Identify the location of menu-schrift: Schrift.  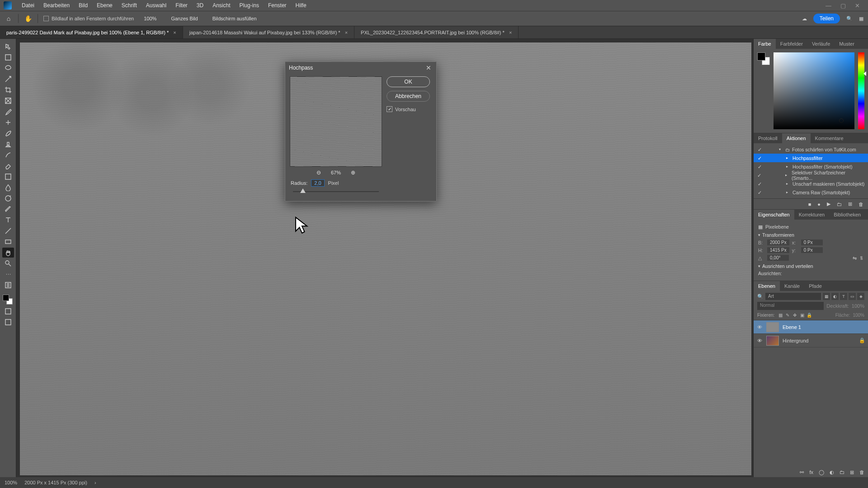
(129, 5).